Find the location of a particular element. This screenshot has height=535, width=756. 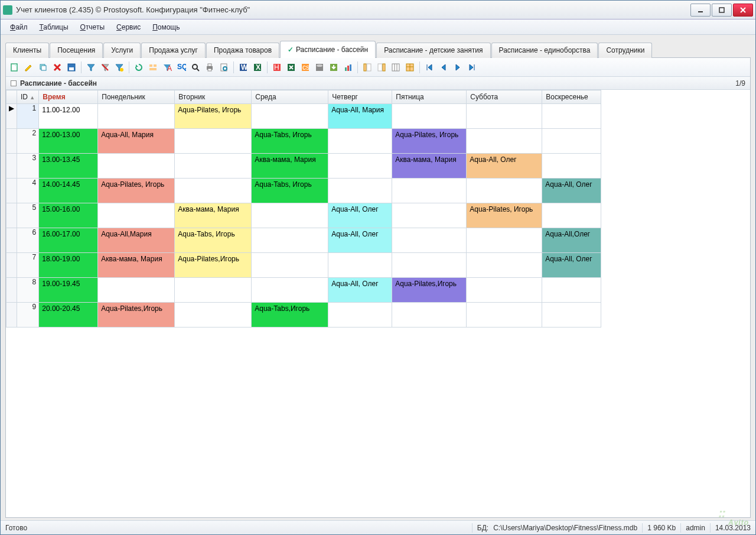

table-row: 313.00-13.45Аква-мама, МарияАква-мама, М… is located at coordinates (304, 166).